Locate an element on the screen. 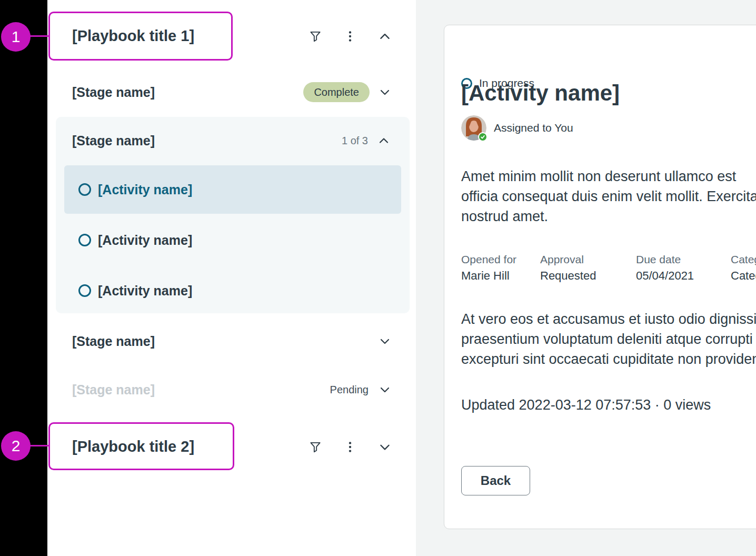 The width and height of the screenshot is (756, 556). body-line: praesentium voluptatum deleniti atque co… is located at coordinates (609, 339).